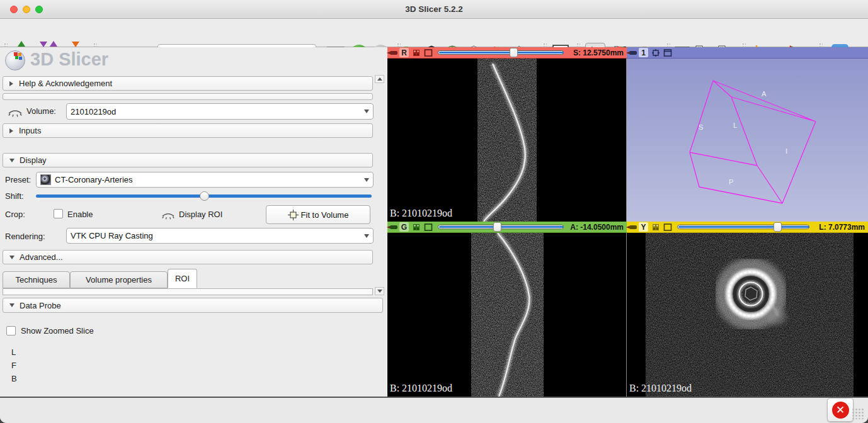 Image resolution: width=868 pixels, height=423 pixels. What do you see at coordinates (747, 227) in the screenshot?
I see `yellow-slice-controller: Y L: 7.0773mm` at bounding box center [747, 227].